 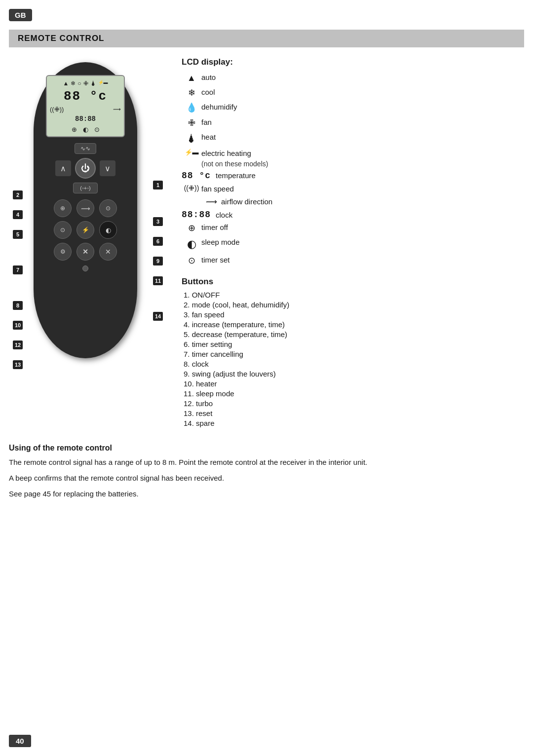 I want to click on airflow-item: ⟿ airflow direction, so click(x=363, y=202).